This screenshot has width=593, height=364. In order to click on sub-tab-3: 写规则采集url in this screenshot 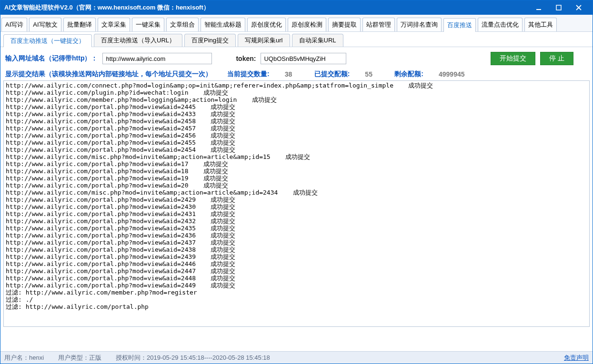, I will do `click(264, 40)`.